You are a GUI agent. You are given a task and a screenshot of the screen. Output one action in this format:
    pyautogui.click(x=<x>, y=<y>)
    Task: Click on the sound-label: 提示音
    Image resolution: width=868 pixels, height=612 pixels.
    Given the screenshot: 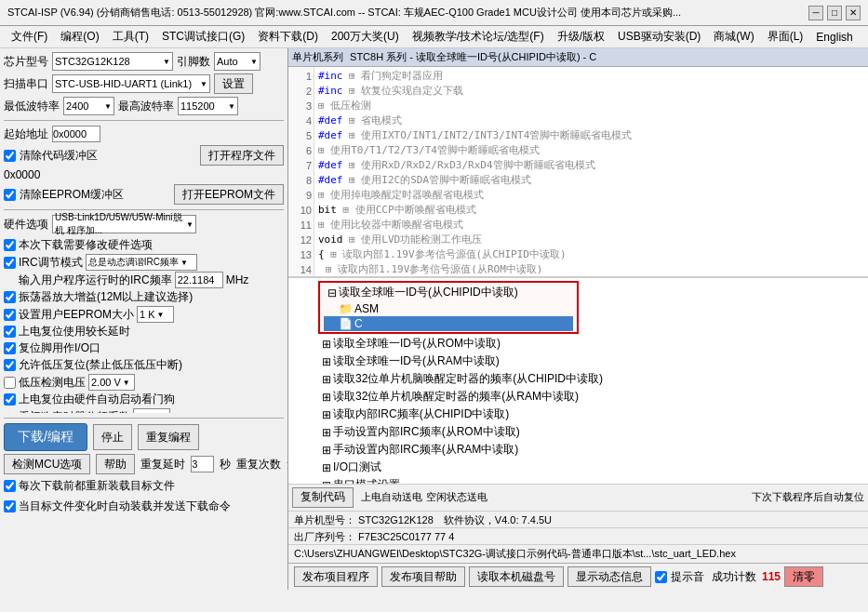 What is the action you would take?
    pyautogui.click(x=688, y=577)
    